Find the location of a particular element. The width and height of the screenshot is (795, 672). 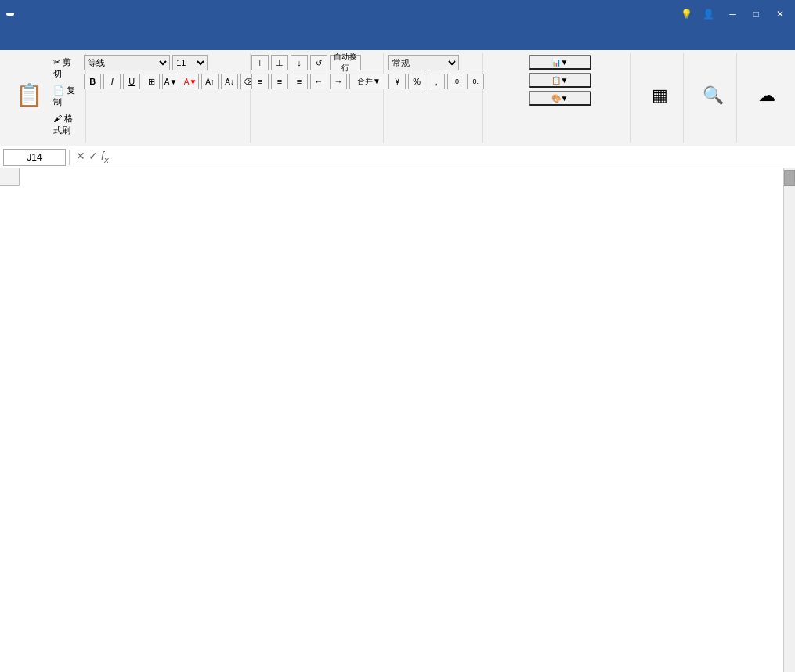

vertical-scrollbar is located at coordinates (790, 420).